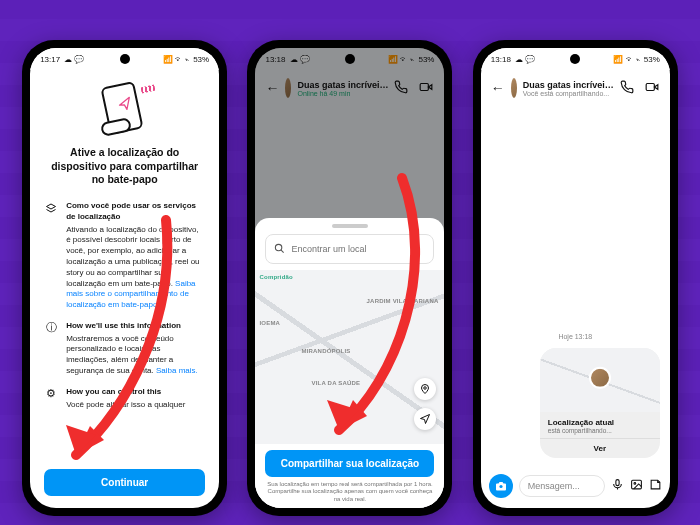 The width and height of the screenshot is (700, 525). What do you see at coordinates (124, 256) in the screenshot?
I see `section-location-services: Como você pode usar os serviços de local…` at bounding box center [124, 256].